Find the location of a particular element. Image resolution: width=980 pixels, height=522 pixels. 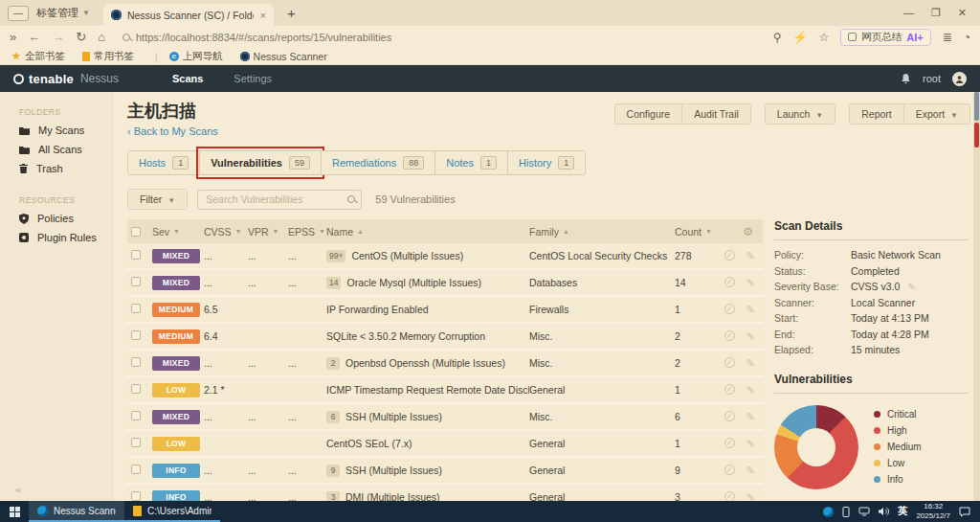

start-button is located at coordinates (14, 511).